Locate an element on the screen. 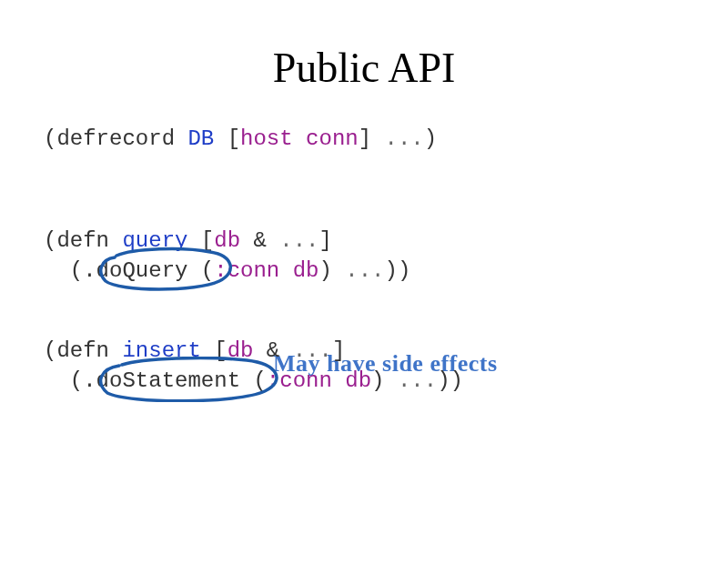  code-block-query: (defn query [db & ...] (.doQuery (:conn … is located at coordinates (364, 257).